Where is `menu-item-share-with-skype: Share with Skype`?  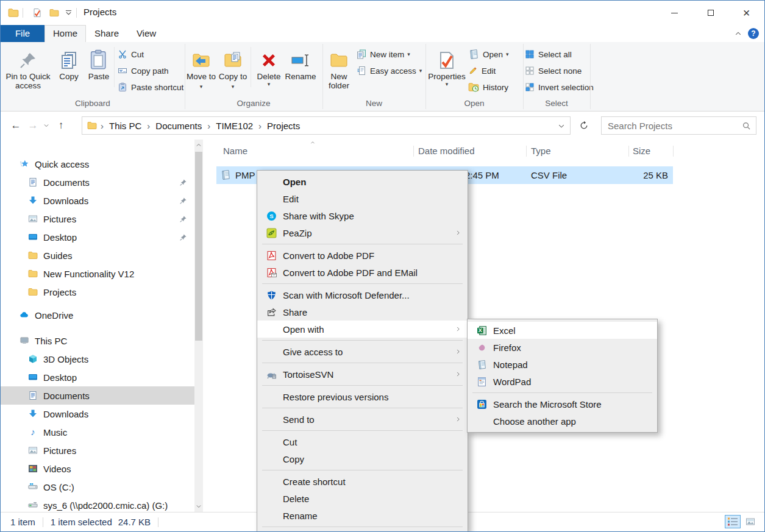 menu-item-share-with-skype: Share with Skype is located at coordinates (362, 216).